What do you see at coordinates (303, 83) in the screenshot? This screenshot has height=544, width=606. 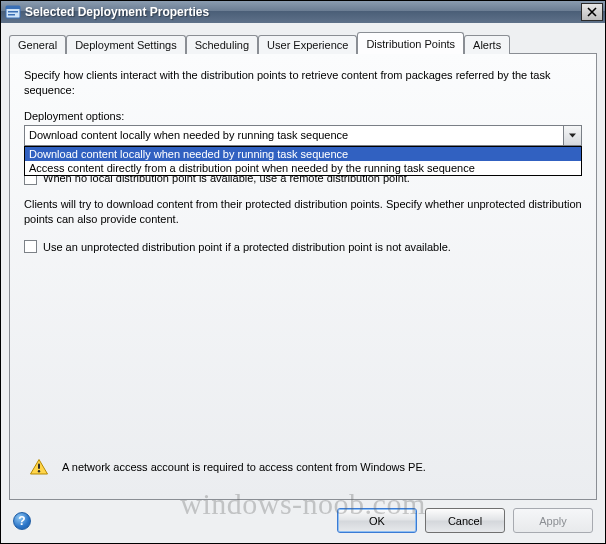 I see `panel-intro-text: Specify how clients interact with the di…` at bounding box center [303, 83].